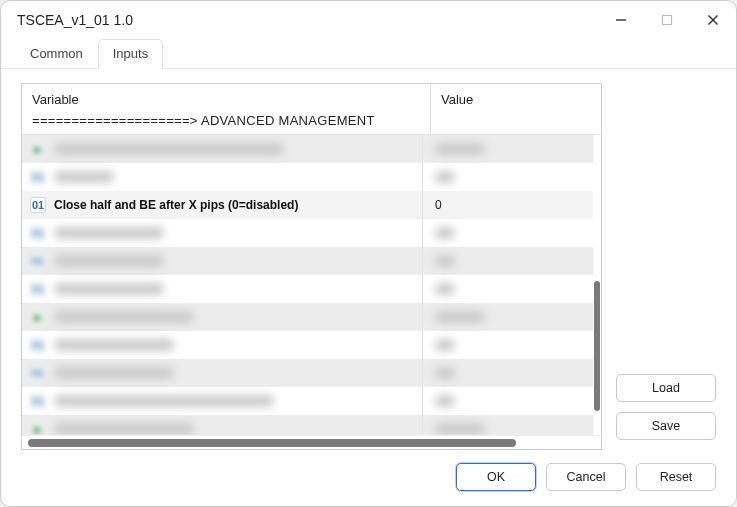  Describe the element at coordinates (666, 388) in the screenshot. I see `load-button: Load` at that location.